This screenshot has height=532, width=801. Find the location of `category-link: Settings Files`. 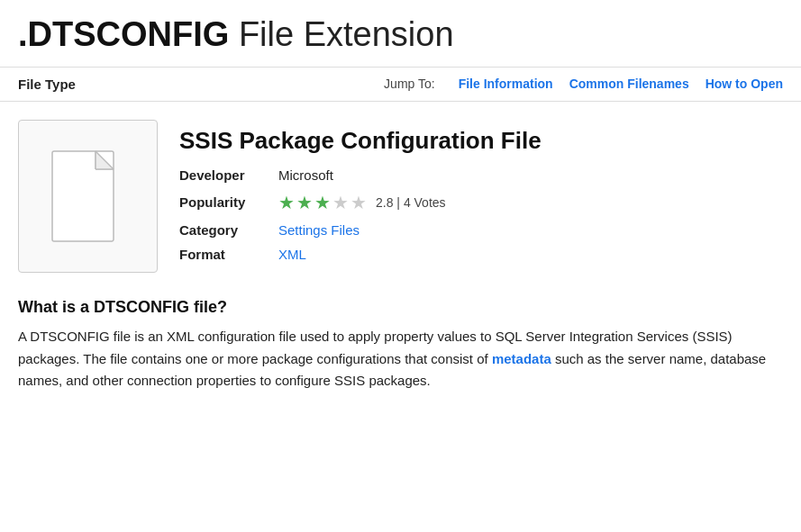

category-link: Settings Files is located at coordinates (319, 230).